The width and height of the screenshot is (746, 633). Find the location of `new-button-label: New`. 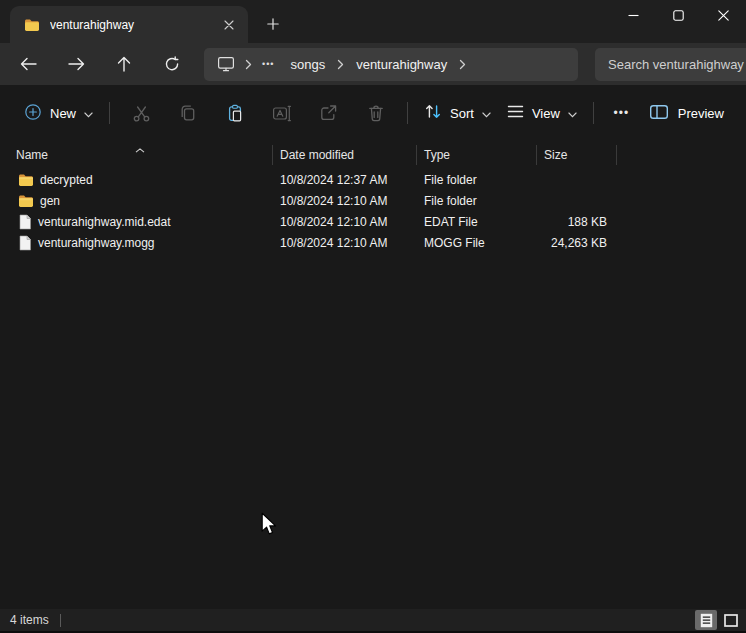

new-button-label: New is located at coordinates (63, 114).